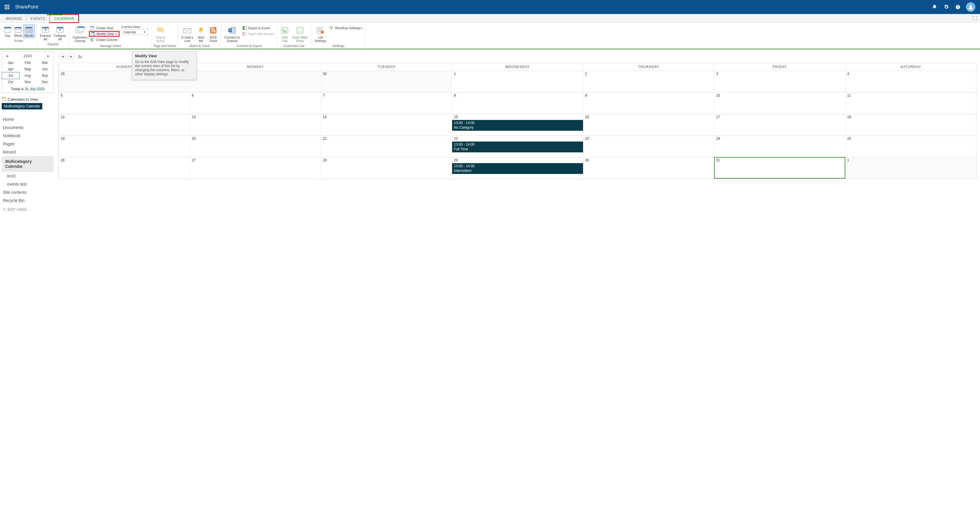 This screenshot has width=980, height=530. I want to click on calendar-cell: 29, so click(255, 81).